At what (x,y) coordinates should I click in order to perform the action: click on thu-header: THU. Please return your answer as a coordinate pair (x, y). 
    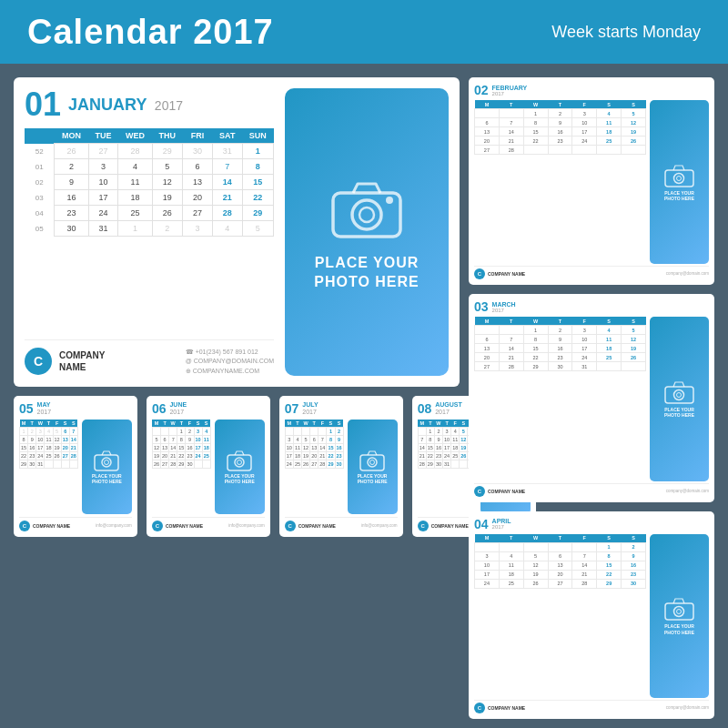
    Looking at the image, I should click on (167, 136).